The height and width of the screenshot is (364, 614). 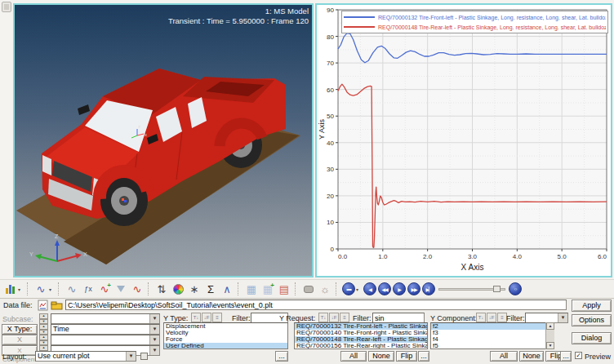 What do you see at coordinates (211, 289) in the screenshot?
I see `sum-curves-icon: Σ` at bounding box center [211, 289].